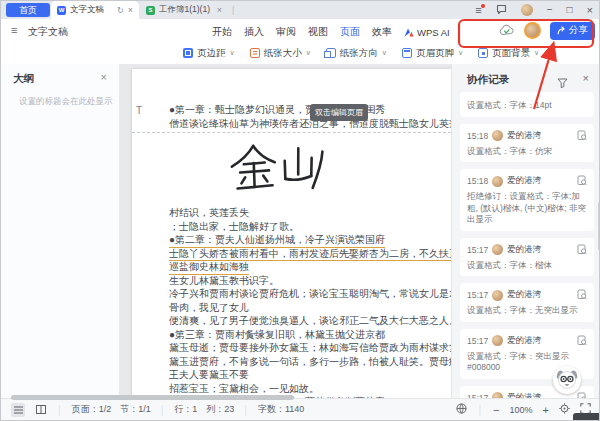  Describe the element at coordinates (186, 10) in the screenshot. I see `tab-spreadsheet-label: 工作簿1(1)(1)` at that location.